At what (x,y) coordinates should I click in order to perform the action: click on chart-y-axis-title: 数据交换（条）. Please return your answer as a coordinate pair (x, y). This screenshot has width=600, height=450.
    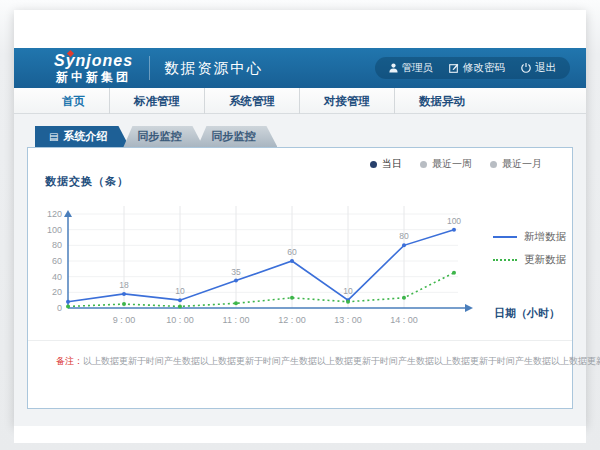
    Looking at the image, I should click on (87, 182).